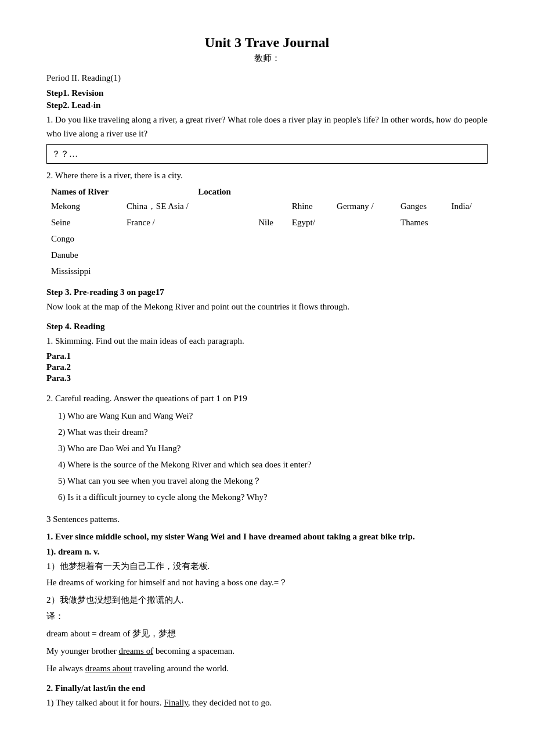  What do you see at coordinates (267, 206) in the screenshot?
I see `table-row: Mekong China，SE Asia / Rhine Germany / G…` at bounding box center [267, 206].